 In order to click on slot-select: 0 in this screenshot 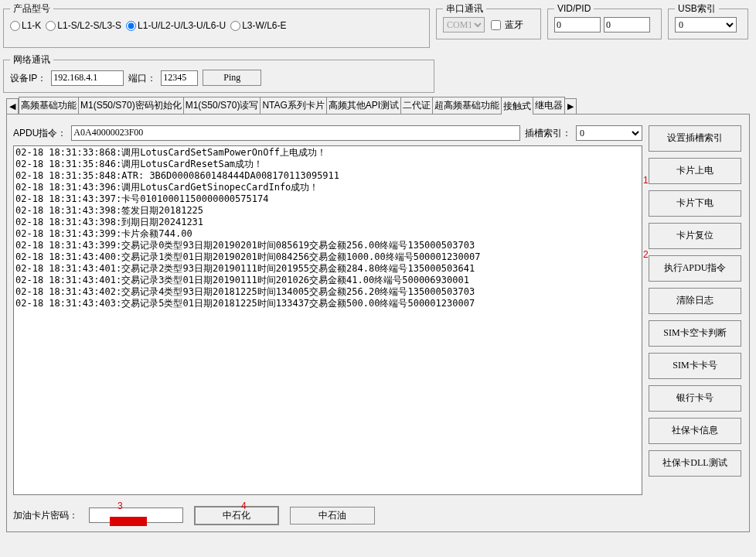, I will do `click(609, 133)`.